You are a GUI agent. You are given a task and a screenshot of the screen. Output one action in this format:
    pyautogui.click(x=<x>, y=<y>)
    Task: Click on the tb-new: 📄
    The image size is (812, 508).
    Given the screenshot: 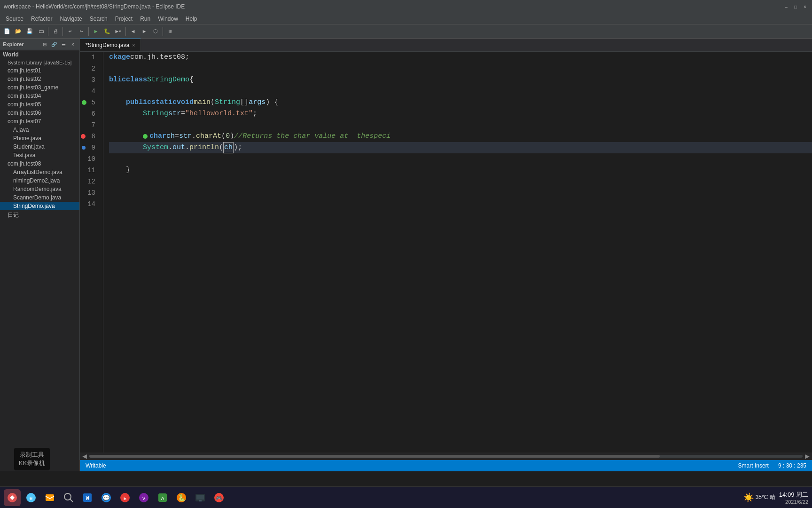 What is the action you would take?
    pyautogui.click(x=7, y=32)
    